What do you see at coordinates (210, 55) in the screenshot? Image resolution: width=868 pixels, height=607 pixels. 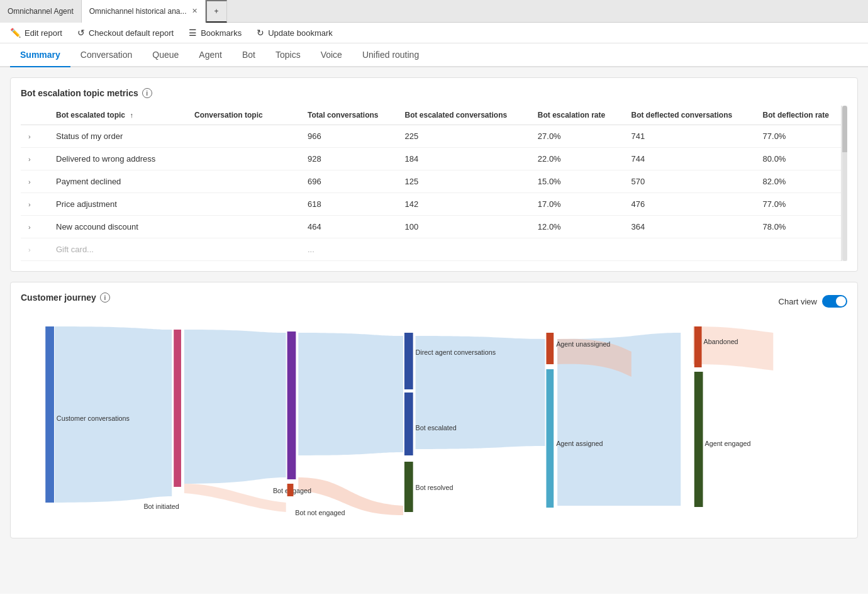 I see `tab-agent-label: Agent` at bounding box center [210, 55].